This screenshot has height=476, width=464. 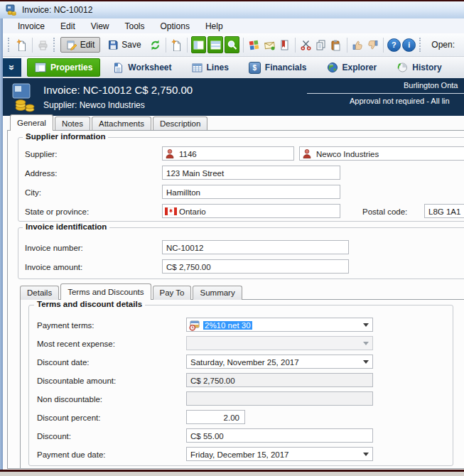 What do you see at coordinates (394, 45) in the screenshot?
I see `help-button: ?` at bounding box center [394, 45].